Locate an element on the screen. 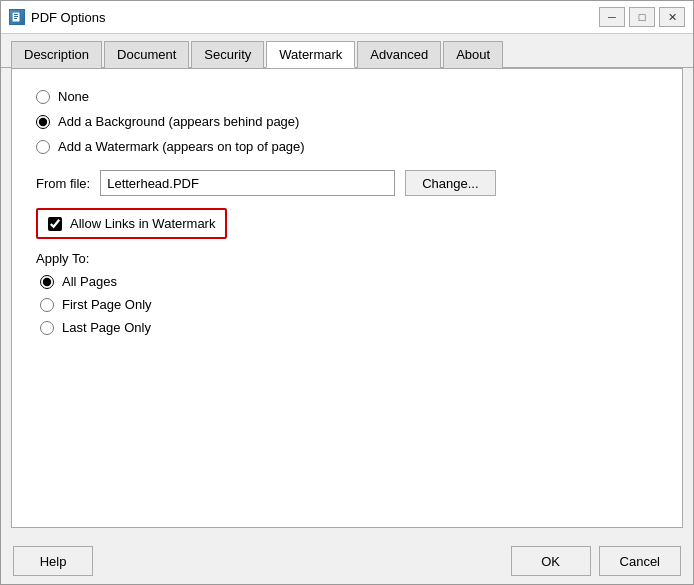  tab-advanced: Advanced is located at coordinates (399, 54).